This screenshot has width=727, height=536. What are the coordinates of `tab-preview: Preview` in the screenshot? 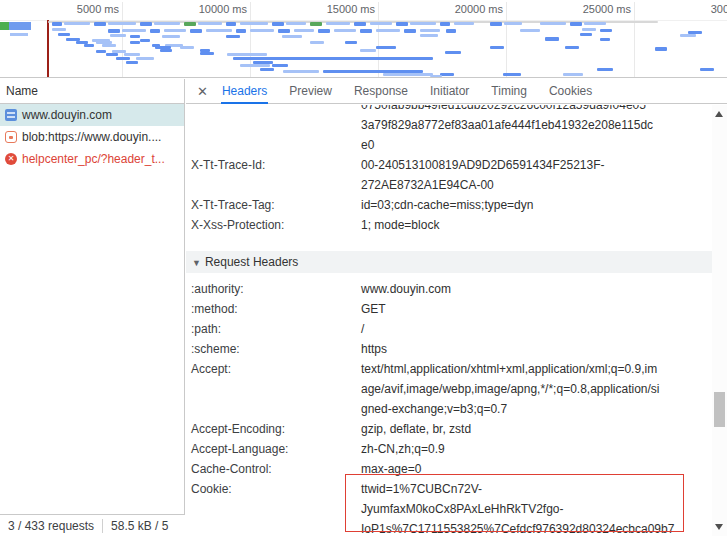 It's located at (310, 92).